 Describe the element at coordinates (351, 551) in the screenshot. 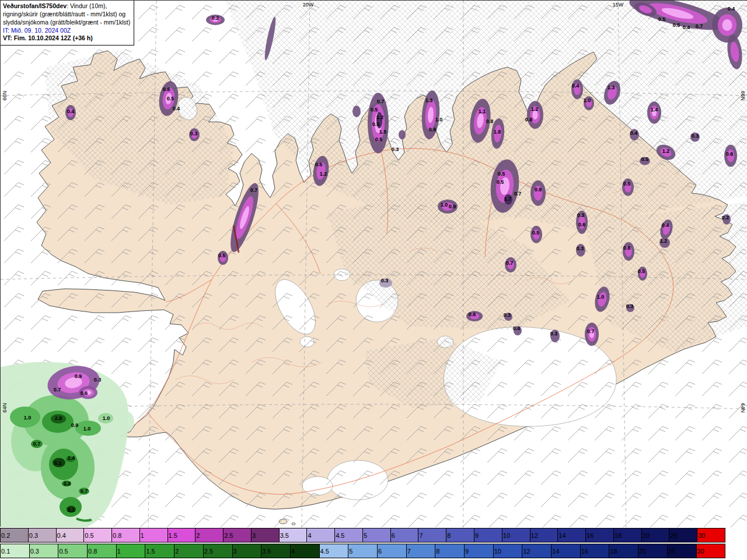

I see `colorbar-tick-label: 5` at that location.